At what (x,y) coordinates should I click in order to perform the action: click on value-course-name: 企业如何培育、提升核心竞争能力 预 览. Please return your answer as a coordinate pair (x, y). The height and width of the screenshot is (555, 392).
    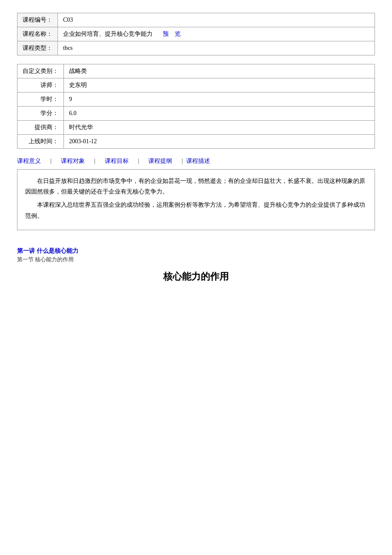
    Looking at the image, I should click on (216, 34).